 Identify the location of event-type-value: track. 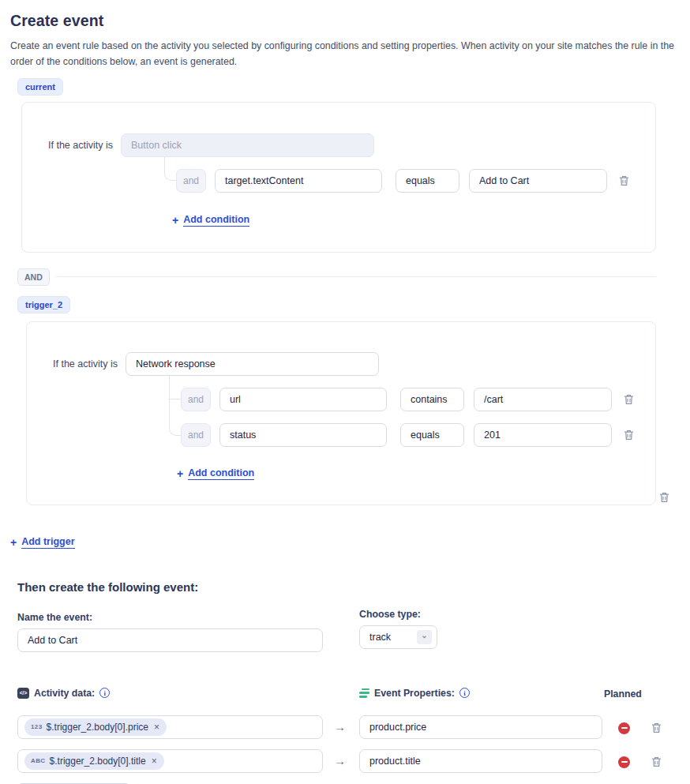
(381, 637).